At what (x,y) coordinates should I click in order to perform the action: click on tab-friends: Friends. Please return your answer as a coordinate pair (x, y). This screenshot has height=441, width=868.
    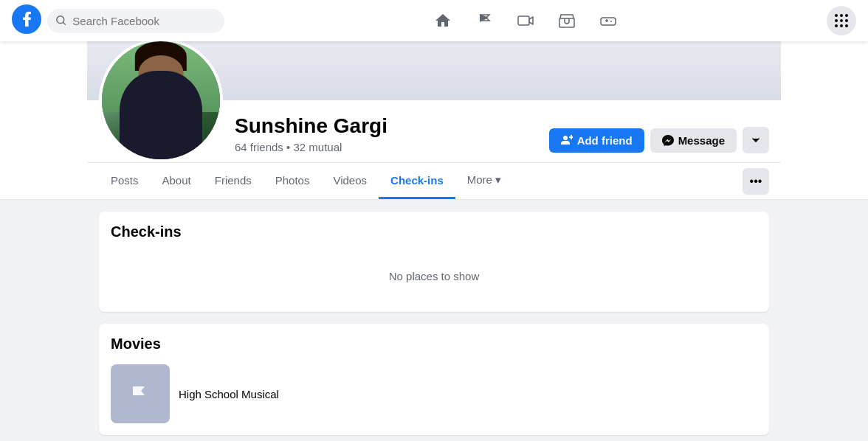
    Looking at the image, I should click on (233, 181).